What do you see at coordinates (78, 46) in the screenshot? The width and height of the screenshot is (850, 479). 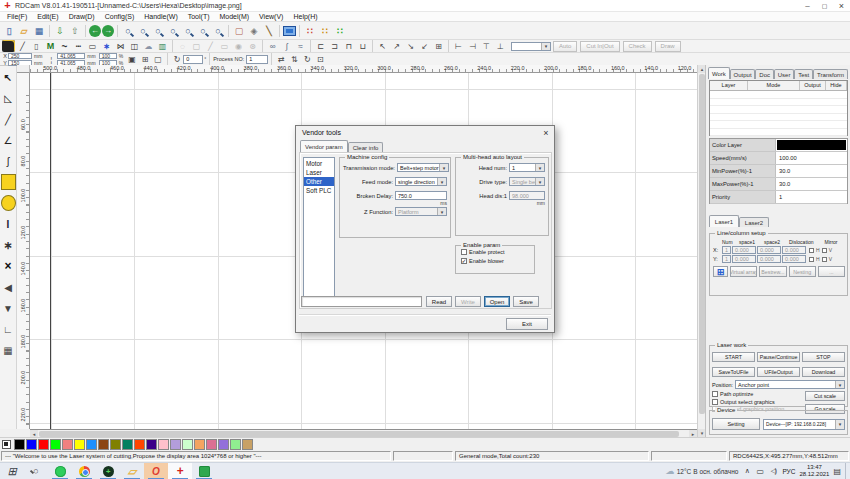 I see `dash-line-icon` at bounding box center [78, 46].